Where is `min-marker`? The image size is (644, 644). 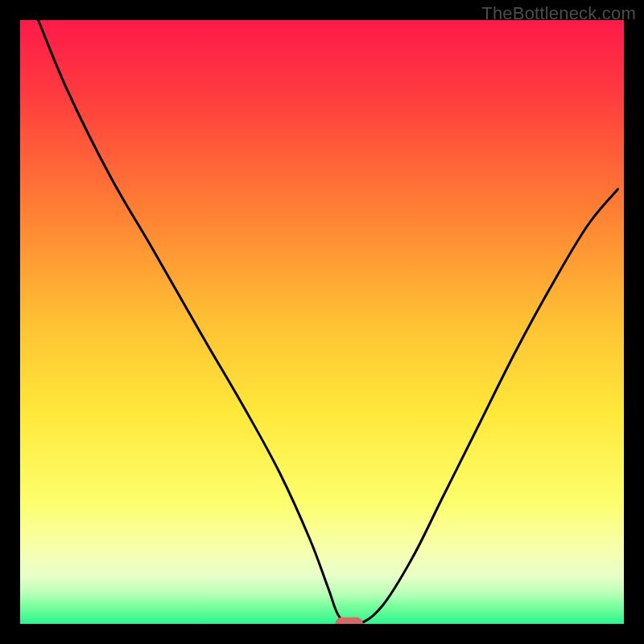
min-marker is located at coordinates (349, 621).